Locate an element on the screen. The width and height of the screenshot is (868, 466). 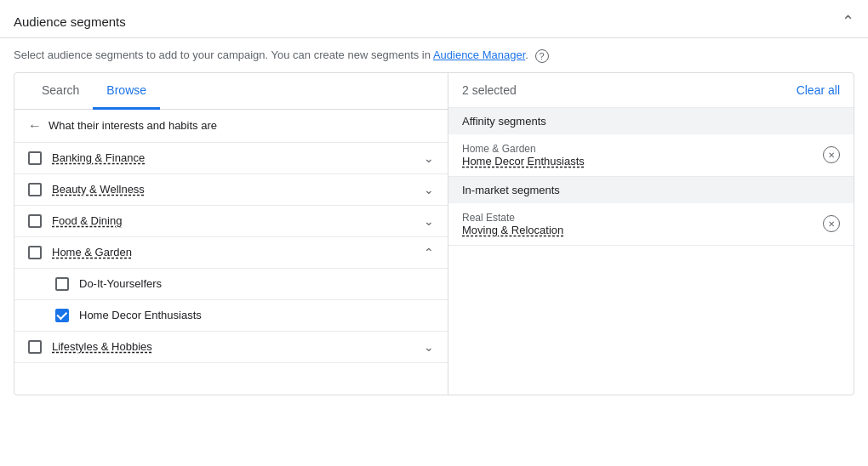
checkbox-beauty is located at coordinates (35, 190).